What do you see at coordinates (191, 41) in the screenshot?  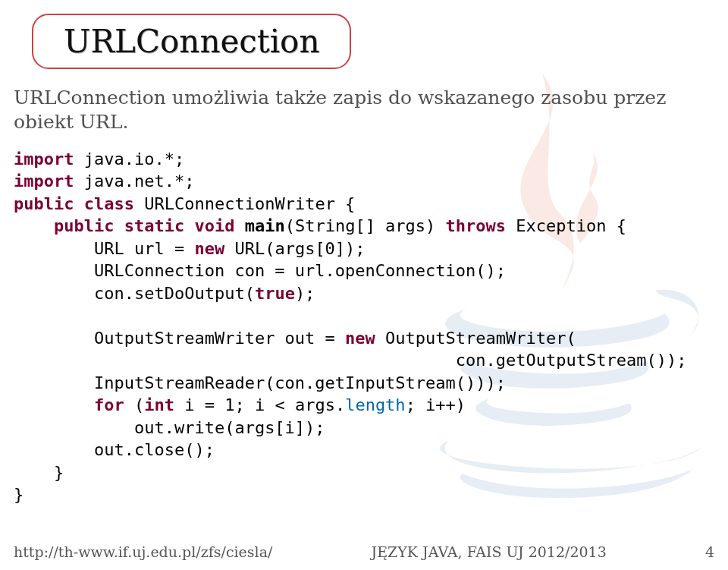 I see `page-title: URLConnection` at bounding box center [191, 41].